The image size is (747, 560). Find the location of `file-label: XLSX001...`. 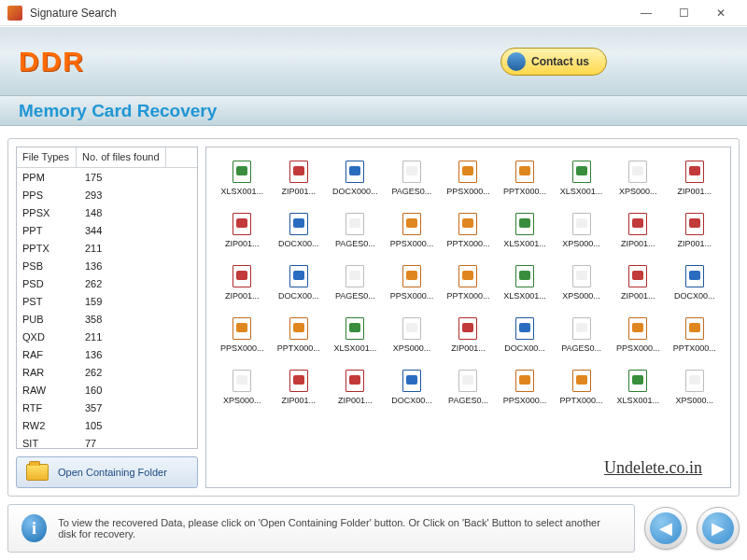

file-label: XLSX001... is located at coordinates (356, 348).